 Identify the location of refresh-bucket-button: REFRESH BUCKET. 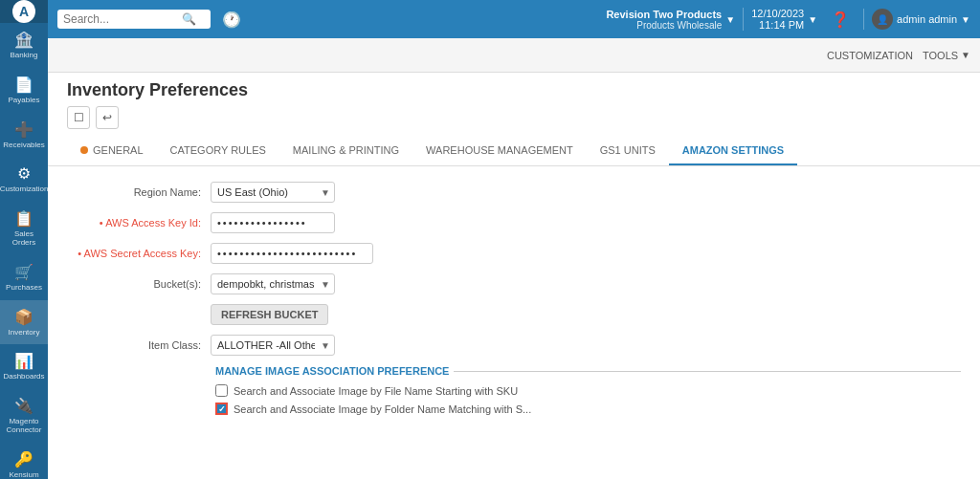
(270, 315).